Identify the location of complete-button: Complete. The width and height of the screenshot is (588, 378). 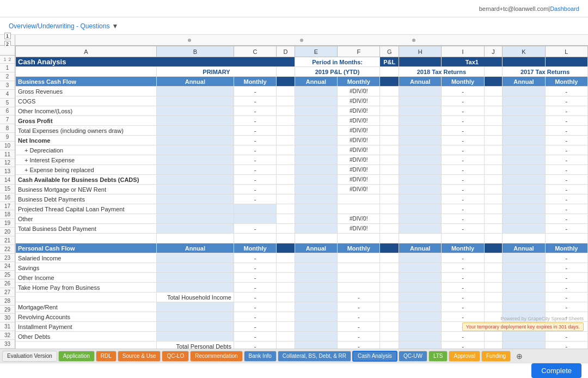
(556, 370).